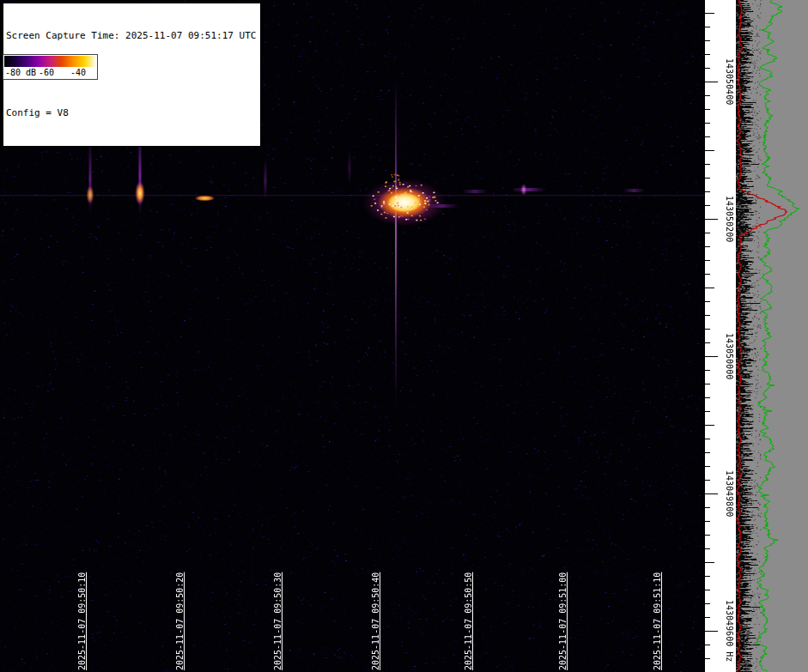 This screenshot has height=672, width=808. What do you see at coordinates (730, 493) in the screenshot?
I see `frequency-label-text: 143049800` at bounding box center [730, 493].